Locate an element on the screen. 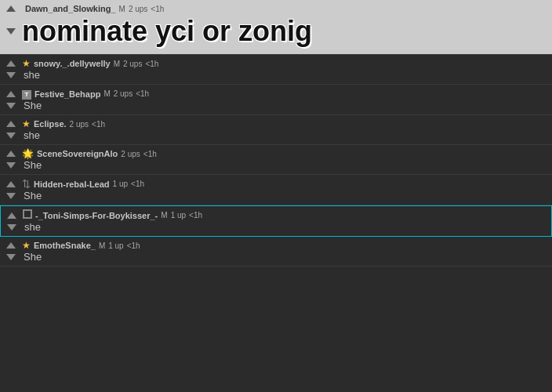  comment-meta: ★Eclipse.2 ups<1h is located at coordinates (64, 124).